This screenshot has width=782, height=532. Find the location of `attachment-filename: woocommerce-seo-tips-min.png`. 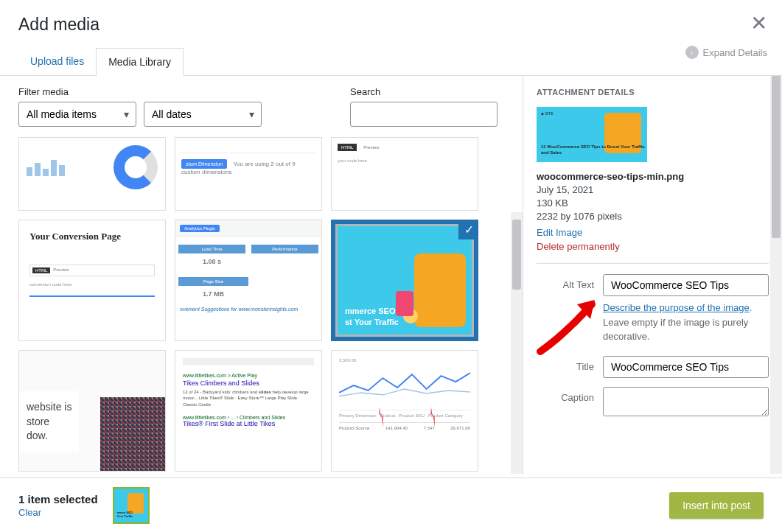

attachment-filename: woocommerce-seo-tips-min.png is located at coordinates (610, 177).